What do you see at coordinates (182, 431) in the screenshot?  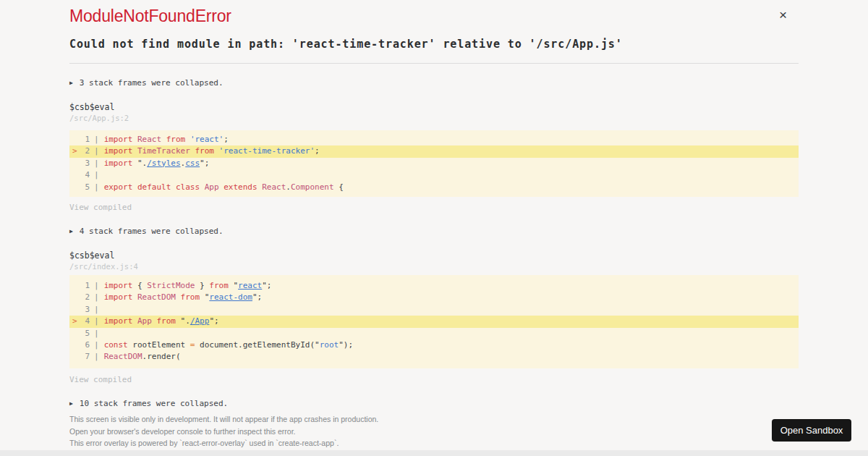 I see `dev-note: Open your browser's developer console to…` at bounding box center [182, 431].